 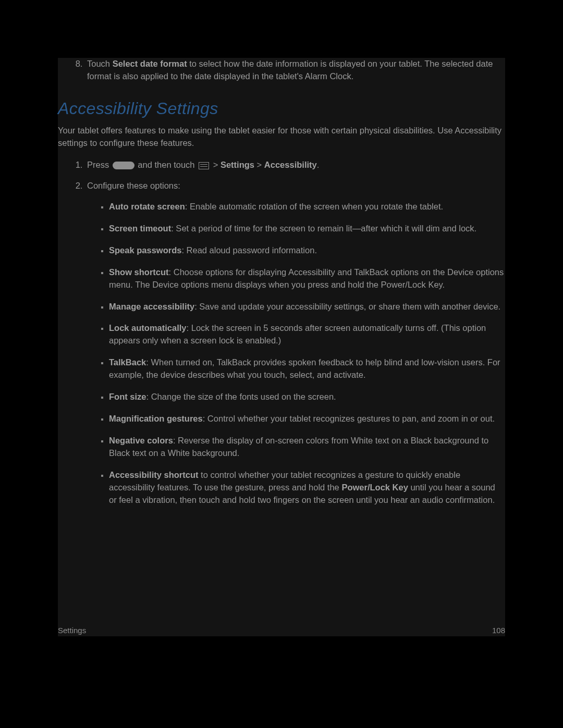 What do you see at coordinates (307, 229) in the screenshot?
I see `option-screen-timeout: Screen timeout: Set a period of time for…` at bounding box center [307, 229].